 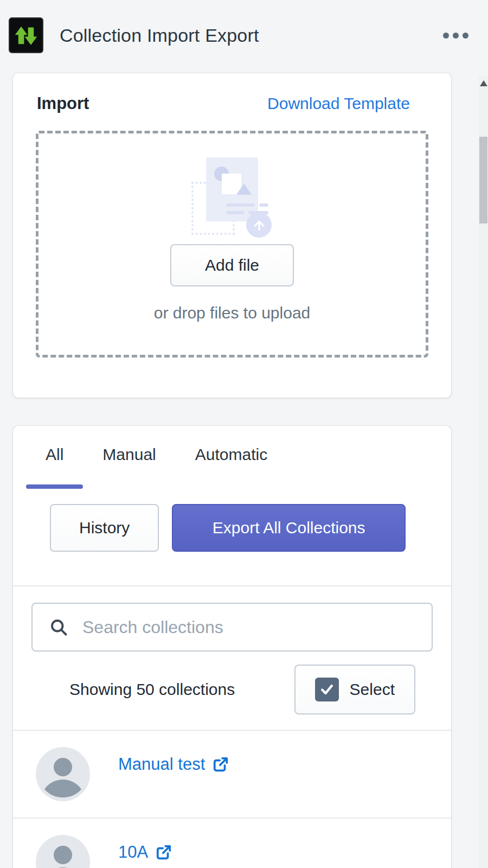 I want to click on doc-triangle-shape, so click(x=244, y=189).